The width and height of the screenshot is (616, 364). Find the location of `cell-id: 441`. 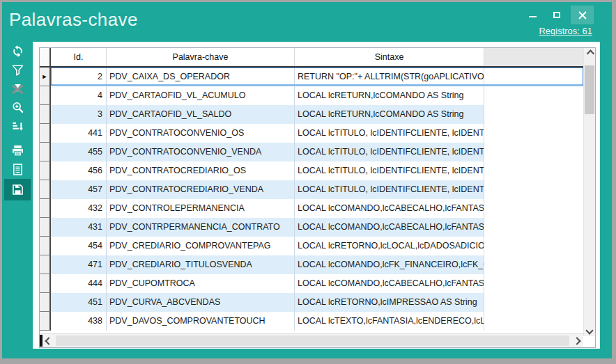

cell-id: 441 is located at coordinates (79, 134).